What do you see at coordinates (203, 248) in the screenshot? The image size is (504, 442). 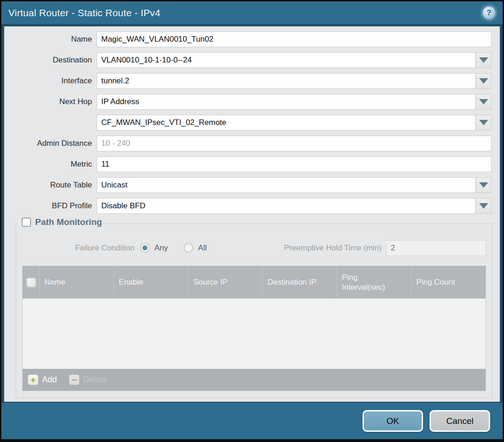 I see `radio-all-label: All` at bounding box center [203, 248].